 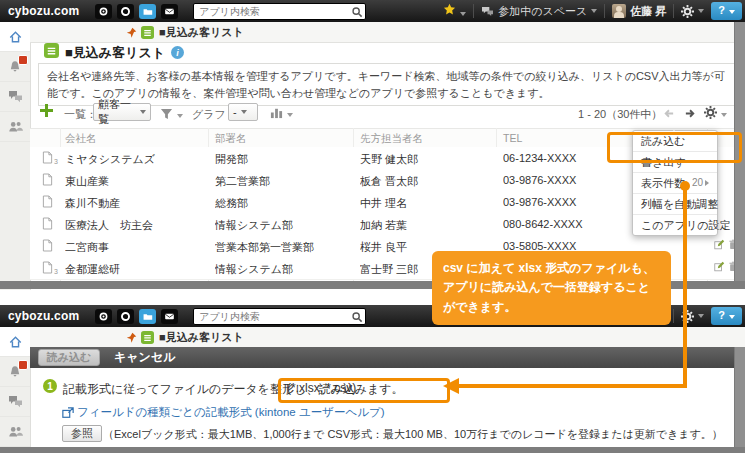 I want to click on annotation-import-highlight, so click(x=674, y=148).